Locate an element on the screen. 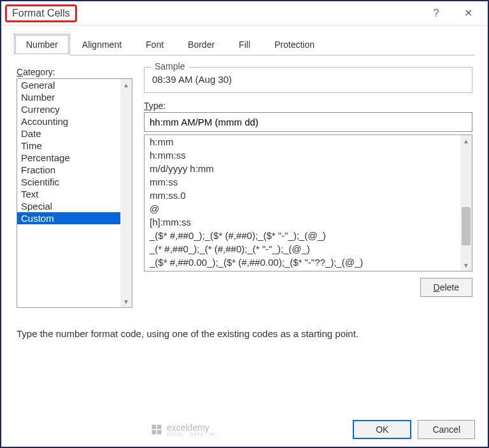  format-item: @ is located at coordinates (302, 209).